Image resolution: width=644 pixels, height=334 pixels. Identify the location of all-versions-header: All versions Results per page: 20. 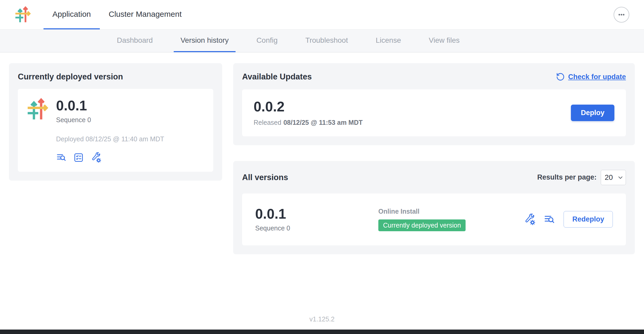
(434, 177).